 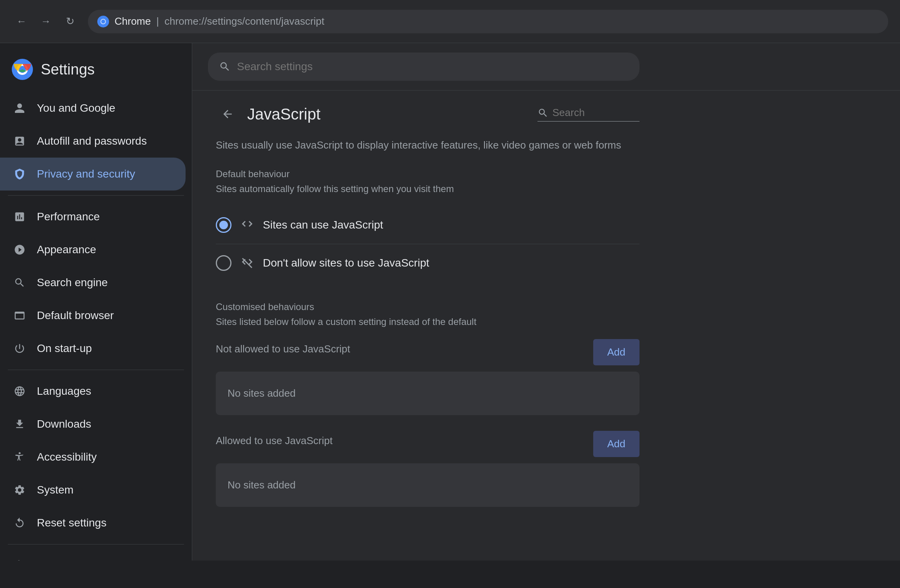 I want to click on allowed-header: Allowed to use JavaScript Add, so click(x=428, y=444).